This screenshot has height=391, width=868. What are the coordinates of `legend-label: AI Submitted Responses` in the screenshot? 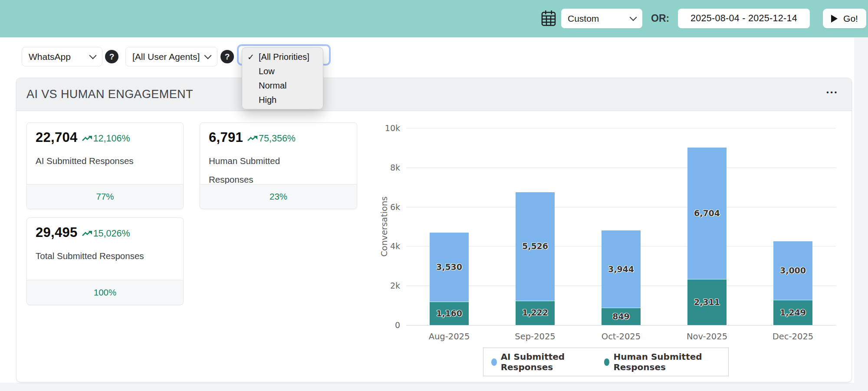 It's located at (545, 362).